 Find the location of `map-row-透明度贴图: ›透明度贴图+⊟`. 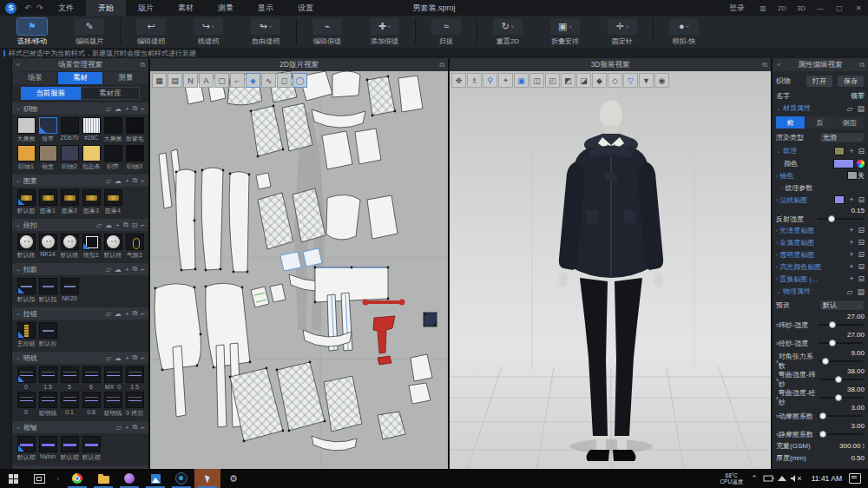

map-row-透明度贴图: ›透明度贴图+⊟ is located at coordinates (820, 254).